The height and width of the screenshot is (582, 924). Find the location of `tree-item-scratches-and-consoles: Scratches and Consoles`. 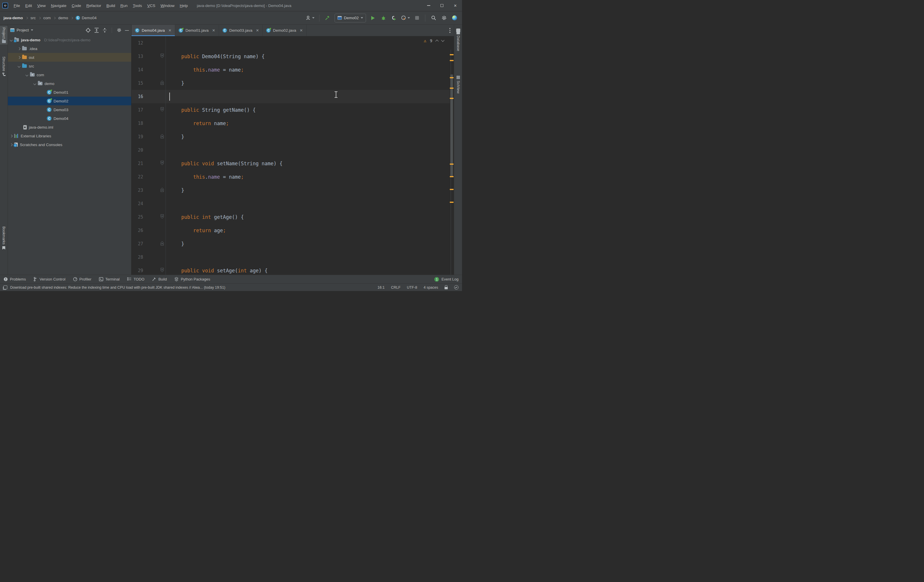

tree-item-scratches-and-consoles: Scratches and Consoles is located at coordinates (69, 144).